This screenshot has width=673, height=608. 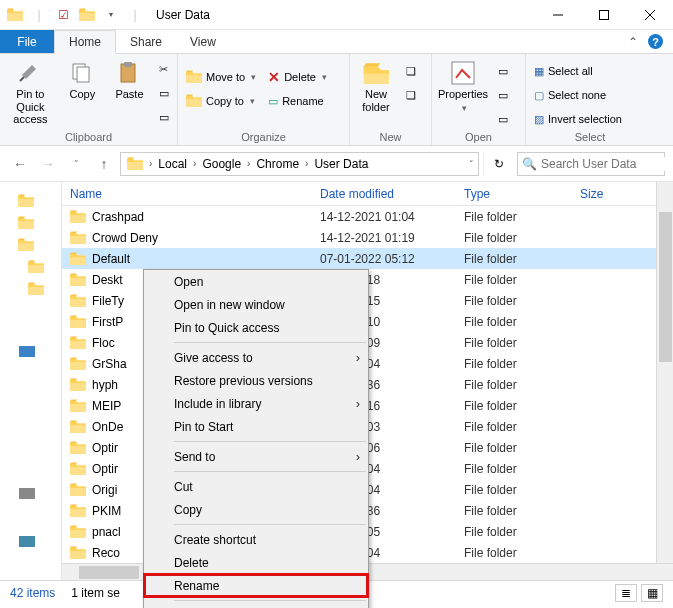 What do you see at coordinates (656, 42) in the screenshot?
I see `help-icon: ?` at bounding box center [656, 42].